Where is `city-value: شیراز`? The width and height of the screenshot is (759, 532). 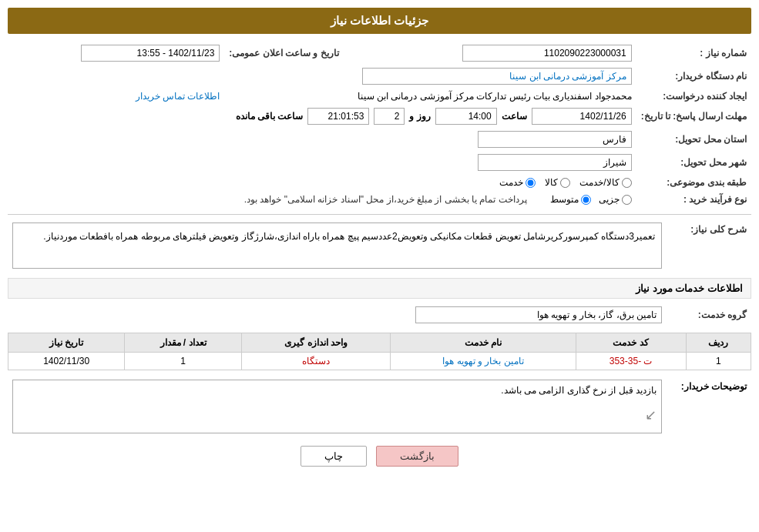
city-value: شیراز is located at coordinates (555, 162).